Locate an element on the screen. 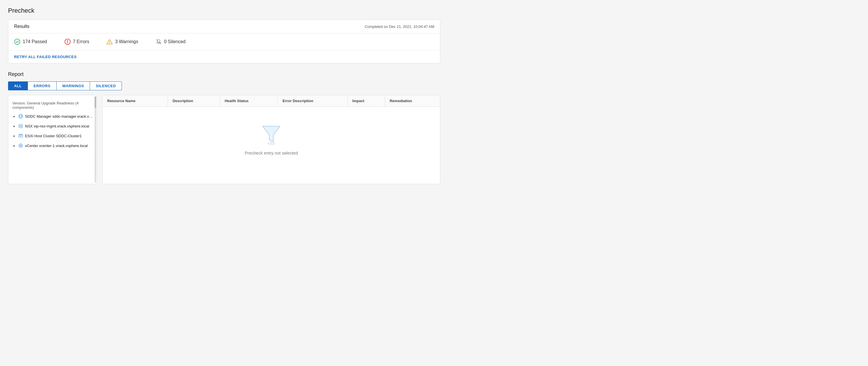 The width and height of the screenshot is (868, 366). sddc-label: SDDC Manager sddc-manager.vrack.vsphere.… is located at coordinates (59, 116).